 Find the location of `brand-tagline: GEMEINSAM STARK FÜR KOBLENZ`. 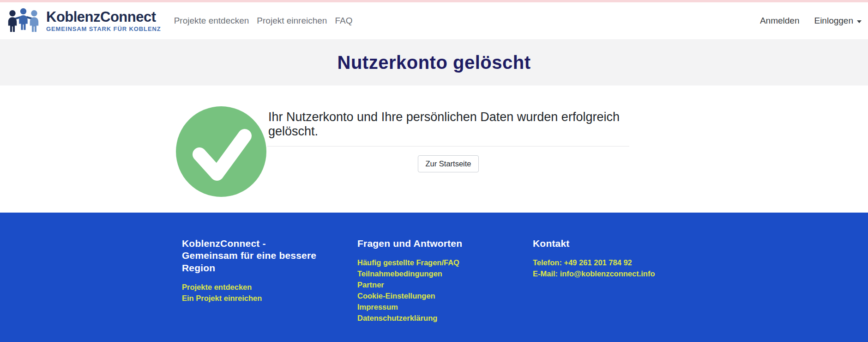

brand-tagline: GEMEINSAM STARK FÜR KOBLENZ is located at coordinates (103, 29).